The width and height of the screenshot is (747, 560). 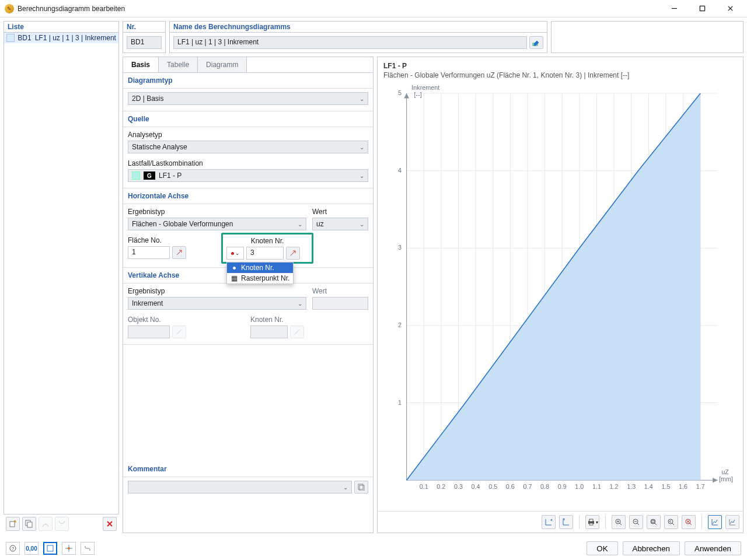 What do you see at coordinates (732, 522) in the screenshot?
I see `chart-mode-2-button` at bounding box center [732, 522].